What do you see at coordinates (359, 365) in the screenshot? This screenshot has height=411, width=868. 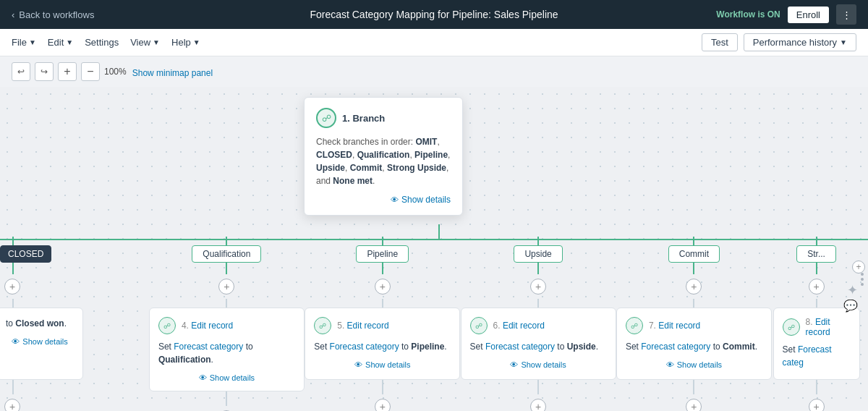 I see `eye-icon-pipeline: 👁` at bounding box center [359, 365].